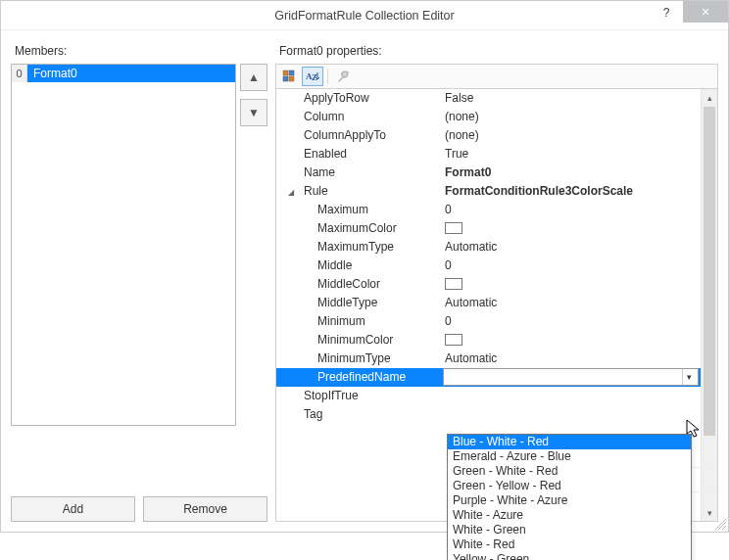 The height and width of the screenshot is (560, 729). I want to click on property-row: MinimumColor, so click(488, 341).